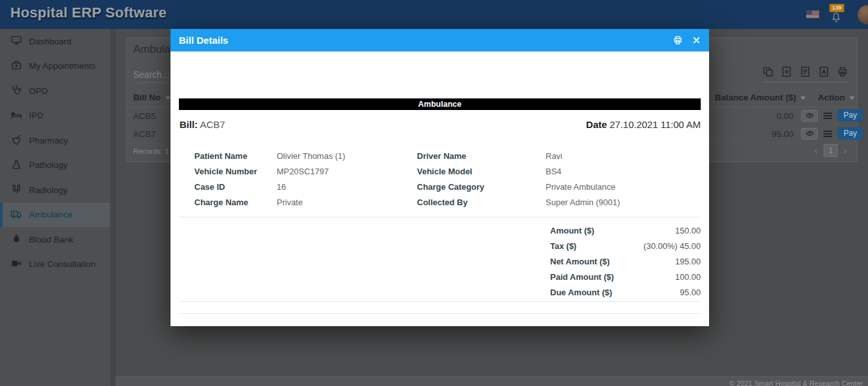 Image resolution: width=868 pixels, height=386 pixels. I want to click on us-flag-icon, so click(813, 14).